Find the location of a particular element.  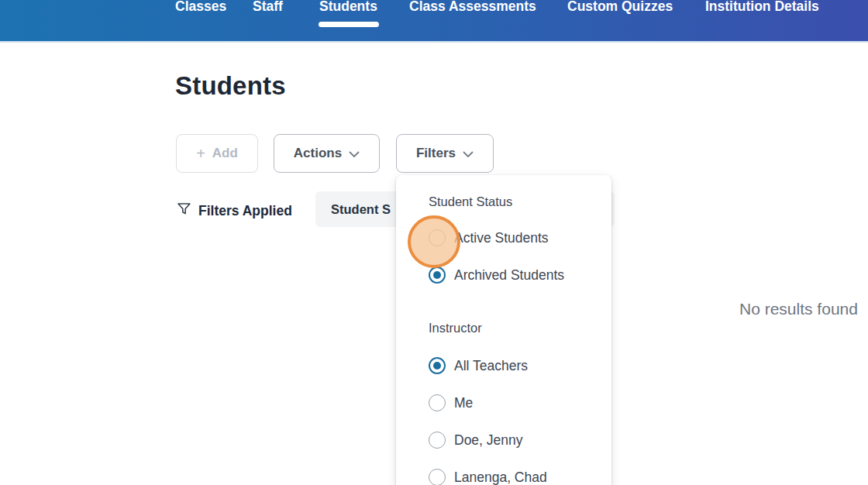

active-tab-underline is located at coordinates (349, 25).